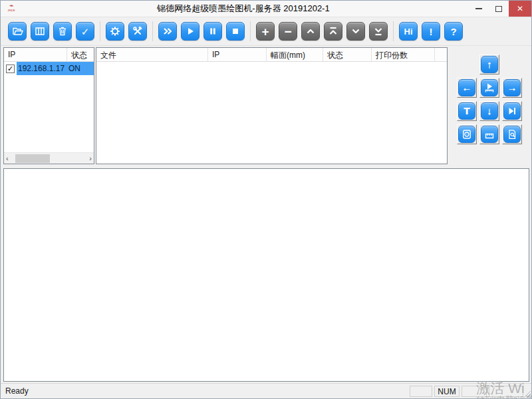  What do you see at coordinates (11, 69) in the screenshot?
I see `device-checkbox: ✓` at bounding box center [11, 69].